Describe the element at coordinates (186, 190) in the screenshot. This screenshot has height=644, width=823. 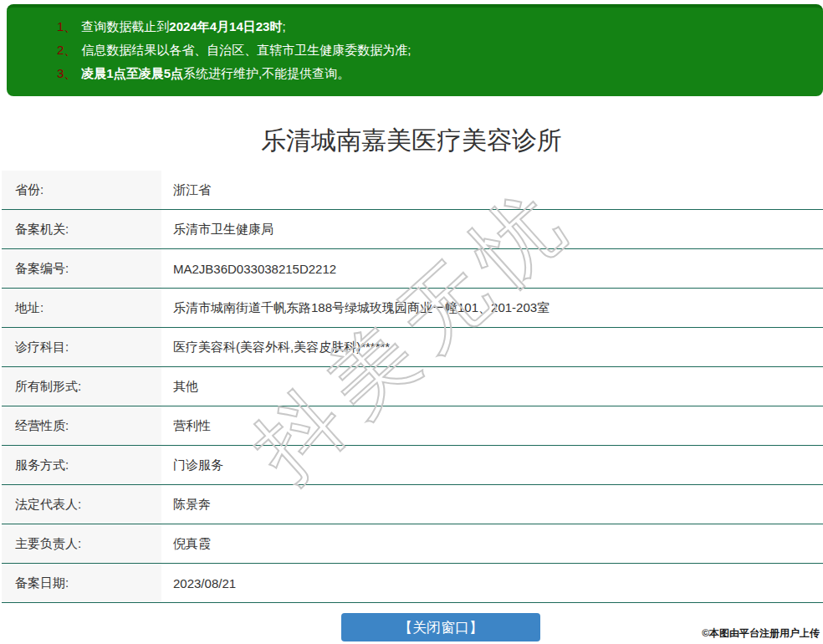
I see `row-value: 浙江省` at that location.